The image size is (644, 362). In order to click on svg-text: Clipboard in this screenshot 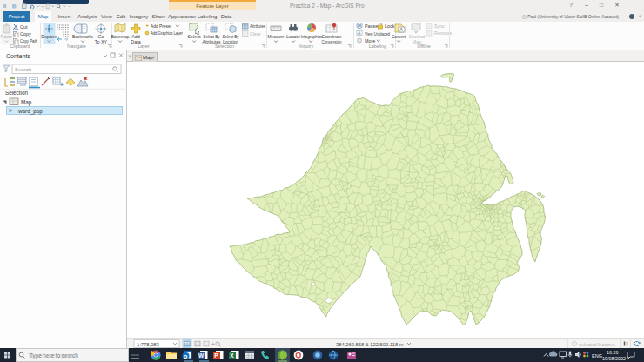, I will do `click(19, 46)`.